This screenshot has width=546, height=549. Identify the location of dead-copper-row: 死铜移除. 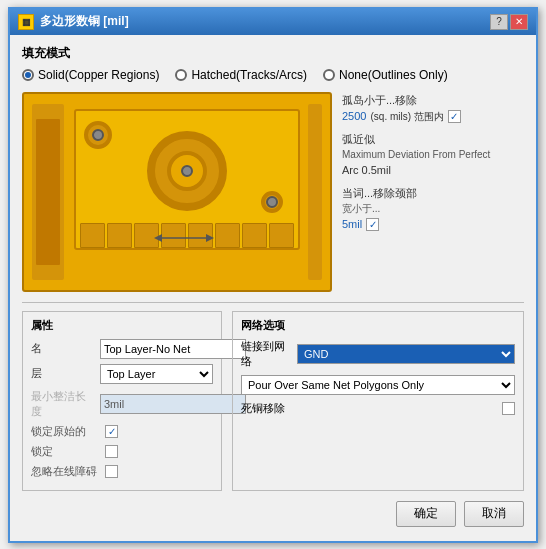
(378, 408).